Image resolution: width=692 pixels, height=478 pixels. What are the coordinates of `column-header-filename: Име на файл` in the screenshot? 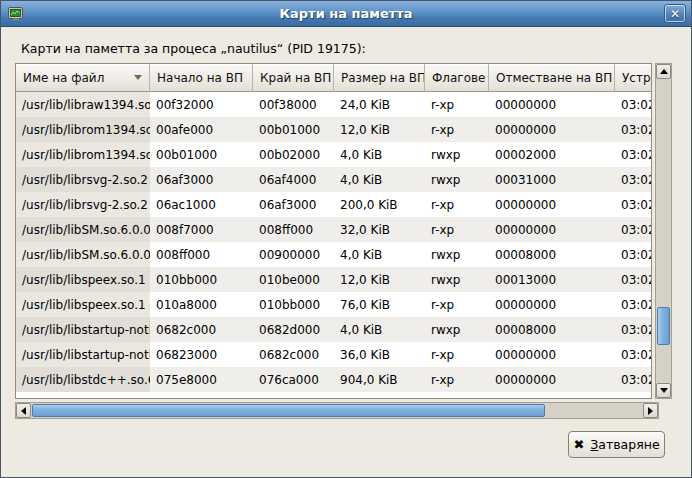 It's located at (83, 78).